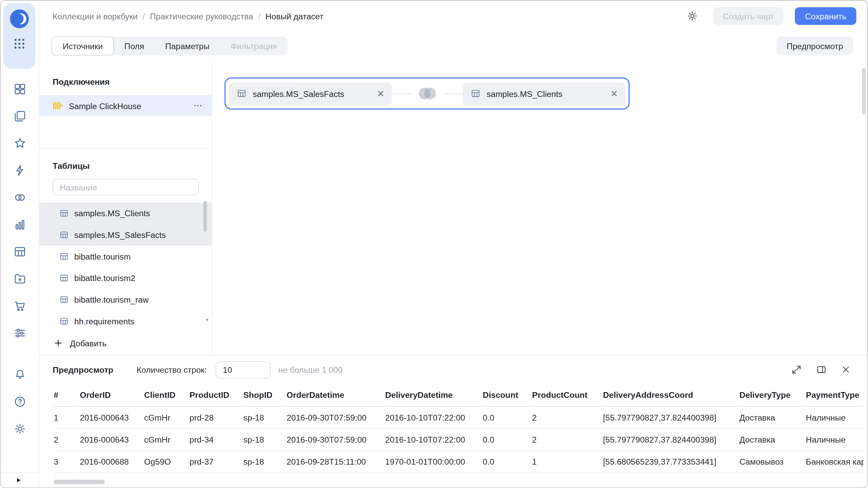 Image resolution: width=868 pixels, height=488 pixels. What do you see at coordinates (692, 16) in the screenshot?
I see `dataset-settings-gear-icon` at bounding box center [692, 16].